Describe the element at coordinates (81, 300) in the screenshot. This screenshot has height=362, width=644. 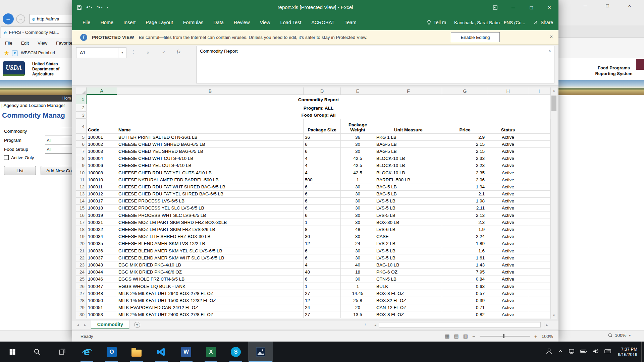
I see `row-header: 28` at that location.